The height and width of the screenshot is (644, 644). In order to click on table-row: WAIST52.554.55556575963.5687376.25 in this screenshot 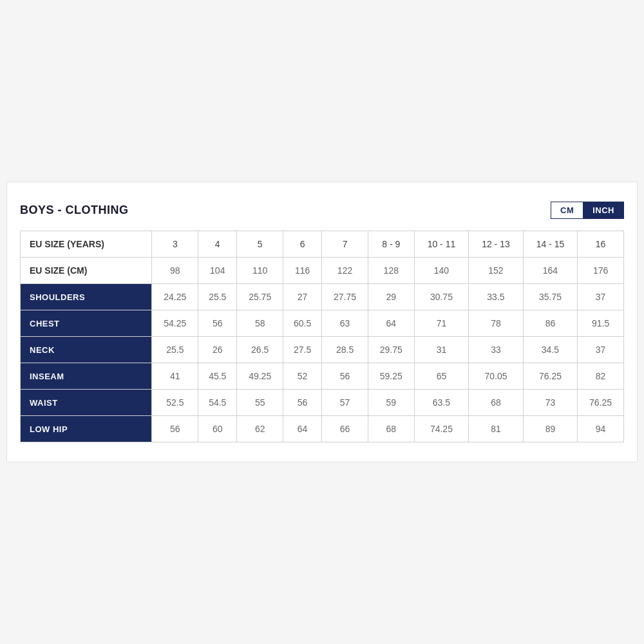, I will do `click(322, 403)`.